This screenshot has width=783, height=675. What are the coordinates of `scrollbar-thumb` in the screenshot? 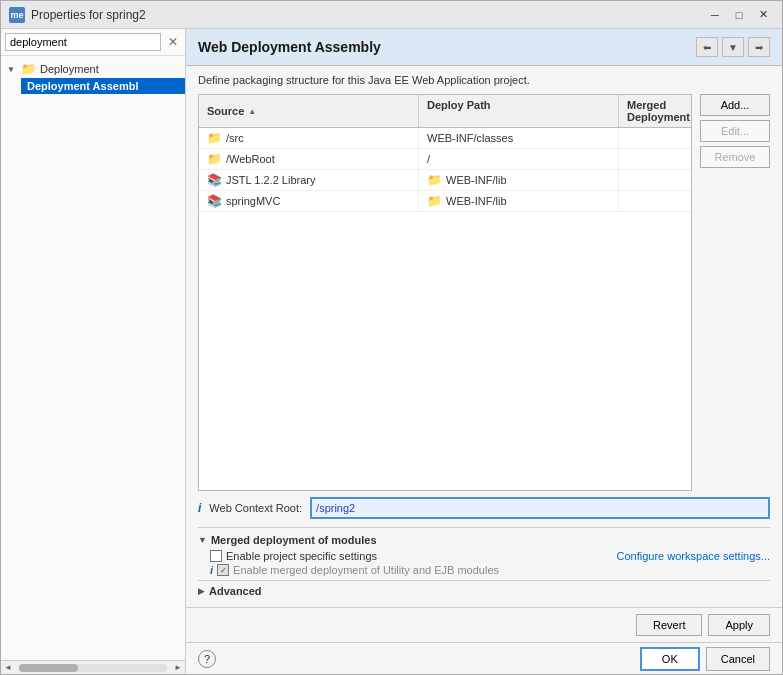 It's located at (48, 668).